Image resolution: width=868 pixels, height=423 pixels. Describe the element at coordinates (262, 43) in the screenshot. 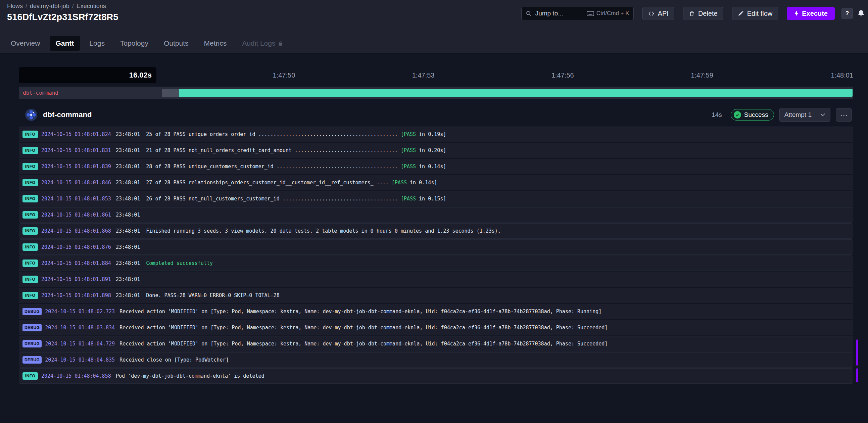

I see `tab-audit-logs: Audit Logs` at that location.